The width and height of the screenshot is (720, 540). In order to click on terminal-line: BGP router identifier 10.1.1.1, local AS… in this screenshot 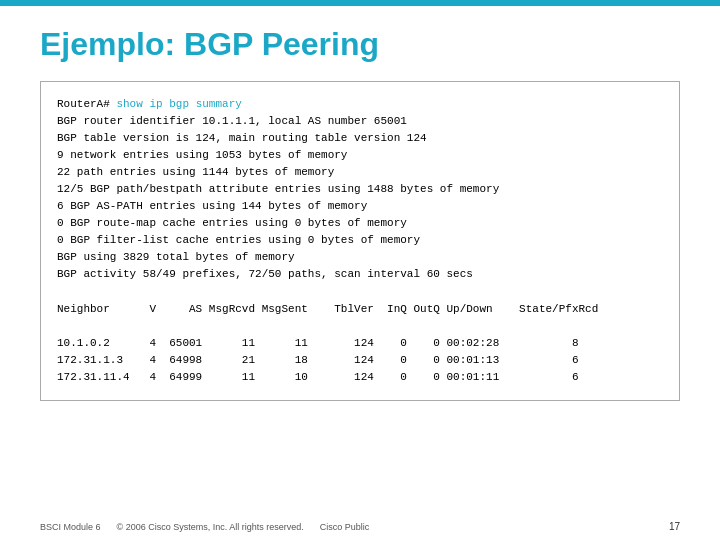, I will do `click(360, 122)`.